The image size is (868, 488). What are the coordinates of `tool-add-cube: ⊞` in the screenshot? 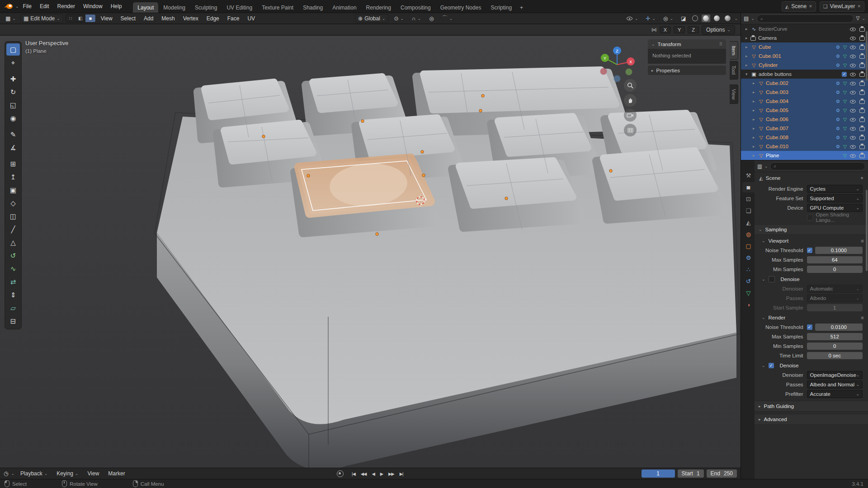 It's located at (13, 164).